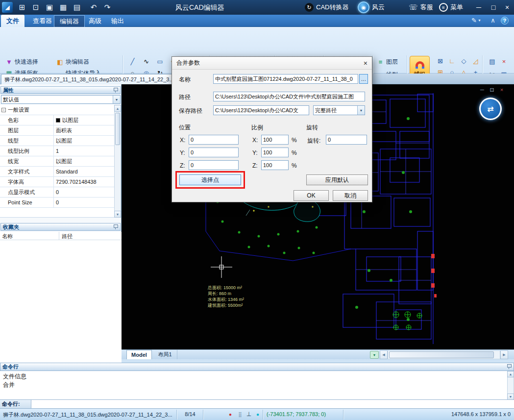 This screenshot has width=514, height=420. Describe the element at coordinates (493, 7) in the screenshot. I see `maximize-button: □` at that location.